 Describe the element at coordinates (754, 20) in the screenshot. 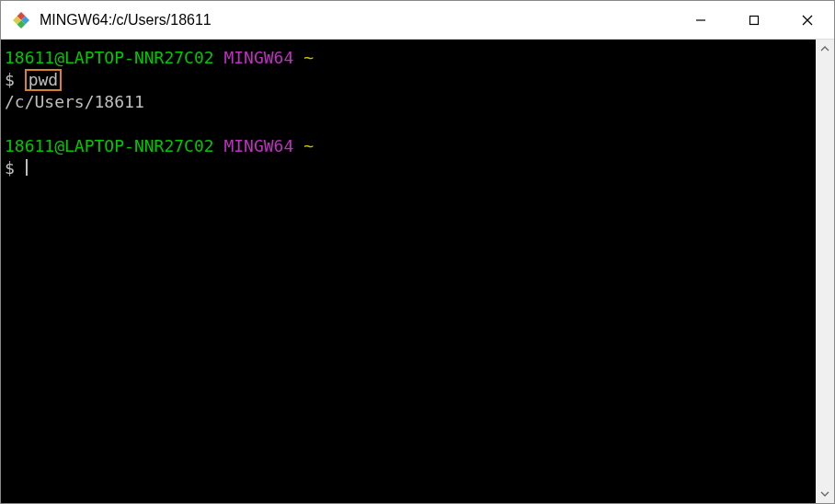

I see `window-controls` at that location.